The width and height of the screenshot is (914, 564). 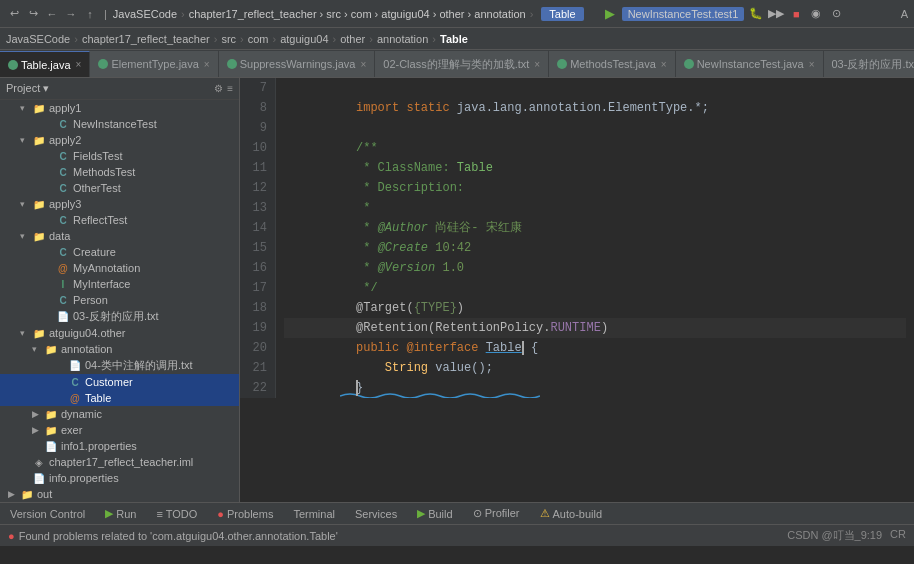 I want to click on tree-info-props: 📄 info.properties, so click(x=120, y=478).